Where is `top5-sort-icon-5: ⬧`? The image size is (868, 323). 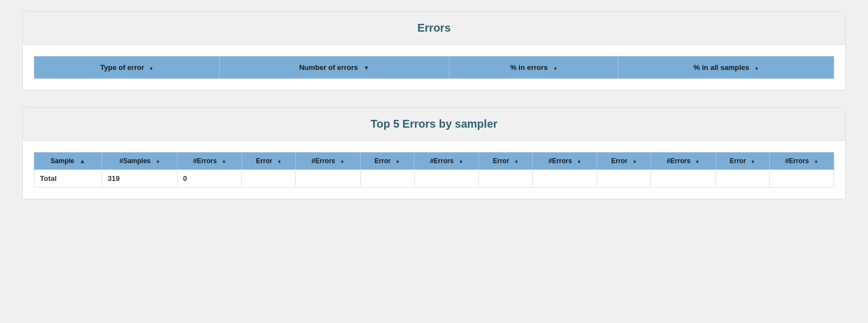
top5-sort-icon-5: ⬧ is located at coordinates (397, 161).